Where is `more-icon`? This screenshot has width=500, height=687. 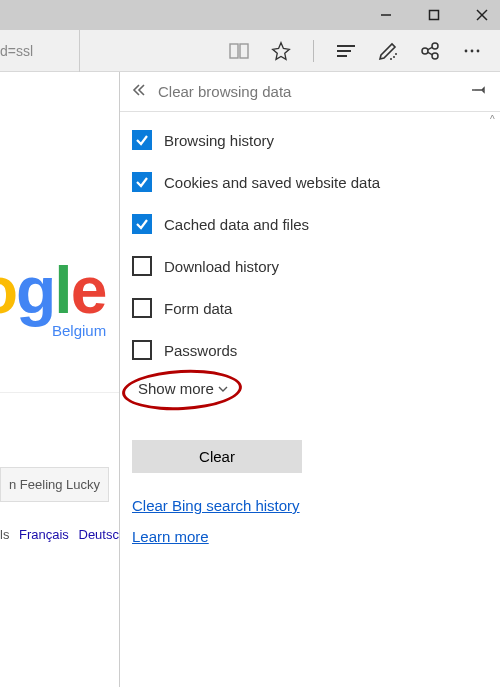 more-icon is located at coordinates (472, 51).